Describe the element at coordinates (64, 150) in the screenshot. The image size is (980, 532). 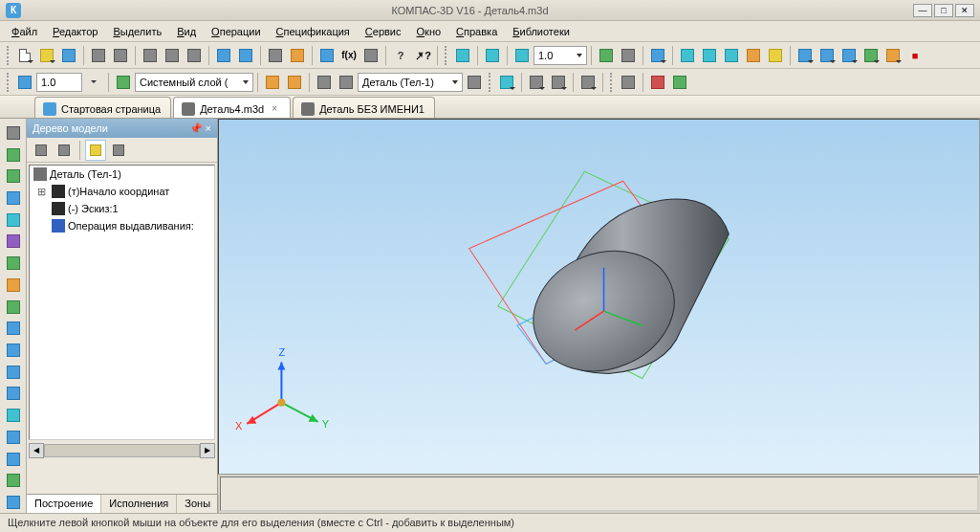
I see `tree-mode2-button` at that location.